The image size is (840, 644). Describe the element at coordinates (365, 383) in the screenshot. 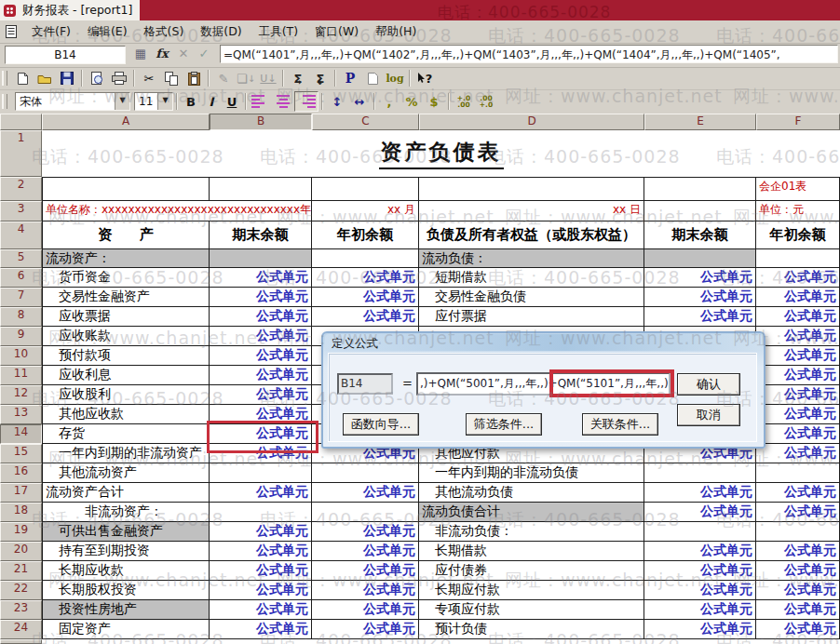

I see `dialog-cell-ref-field: B14` at that location.